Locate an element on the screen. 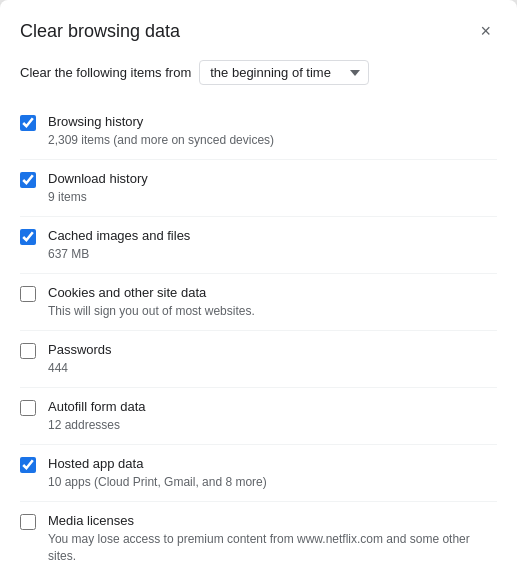  item-label: Passwords is located at coordinates (272, 350).